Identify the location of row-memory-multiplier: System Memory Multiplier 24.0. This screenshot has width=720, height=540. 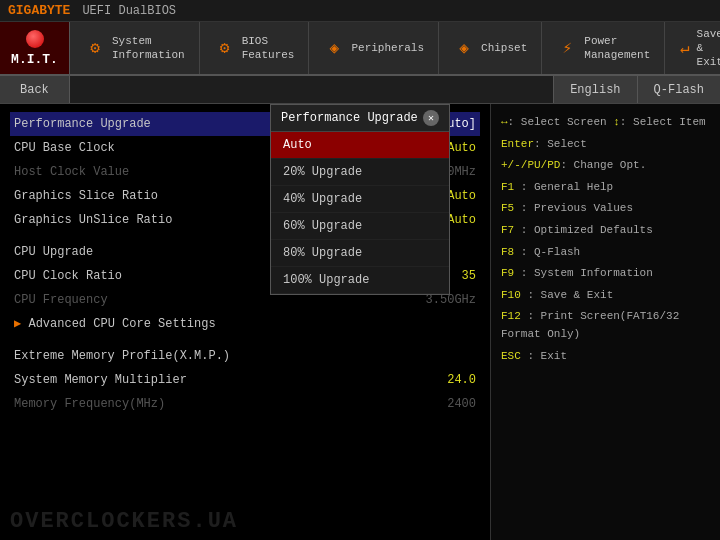
(245, 380).